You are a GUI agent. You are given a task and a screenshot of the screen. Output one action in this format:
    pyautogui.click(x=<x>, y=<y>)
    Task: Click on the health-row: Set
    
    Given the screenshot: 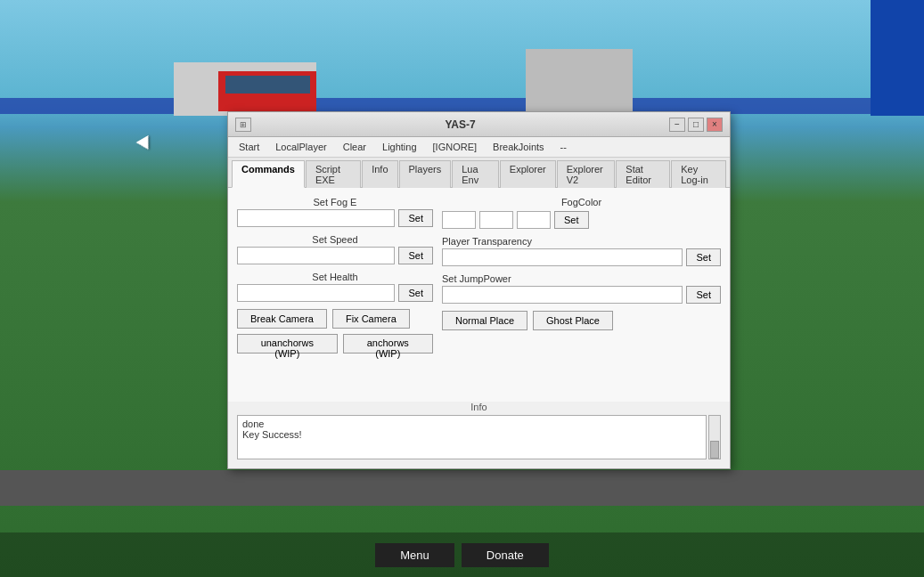 What is the action you would take?
    pyautogui.click(x=335, y=293)
    